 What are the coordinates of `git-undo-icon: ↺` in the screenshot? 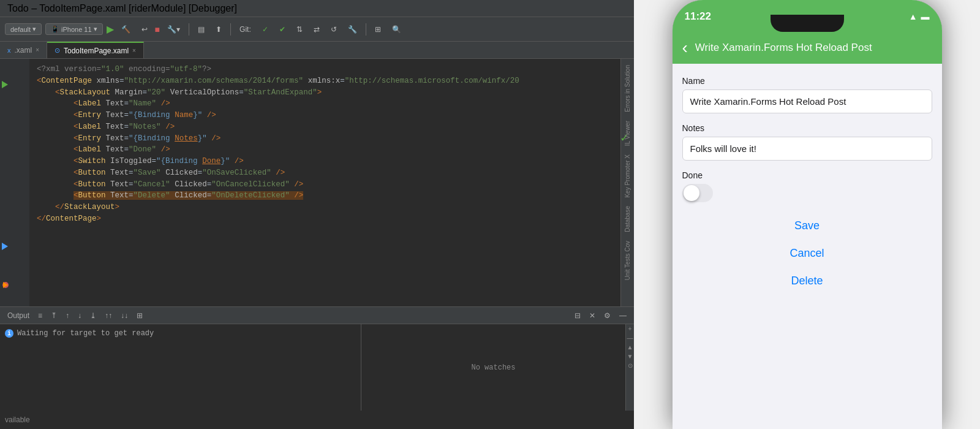 It's located at (334, 29).